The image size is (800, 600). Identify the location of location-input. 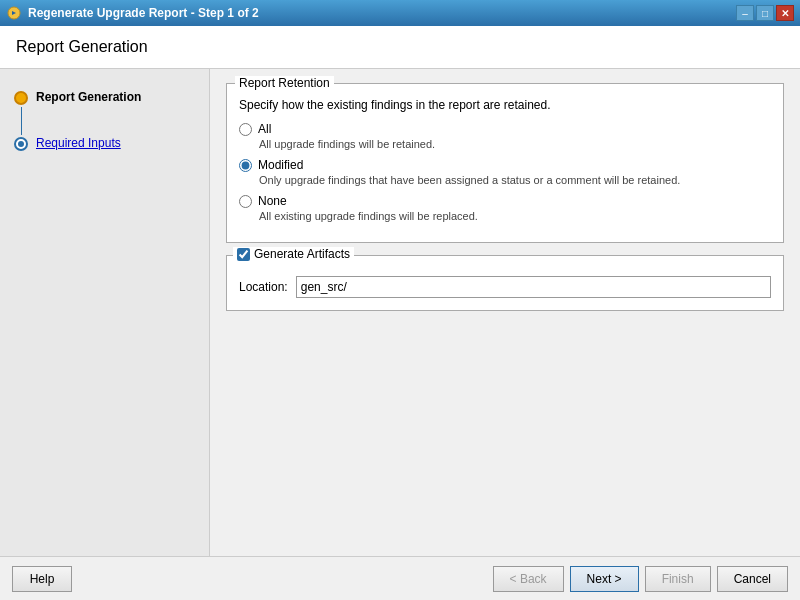
(534, 287).